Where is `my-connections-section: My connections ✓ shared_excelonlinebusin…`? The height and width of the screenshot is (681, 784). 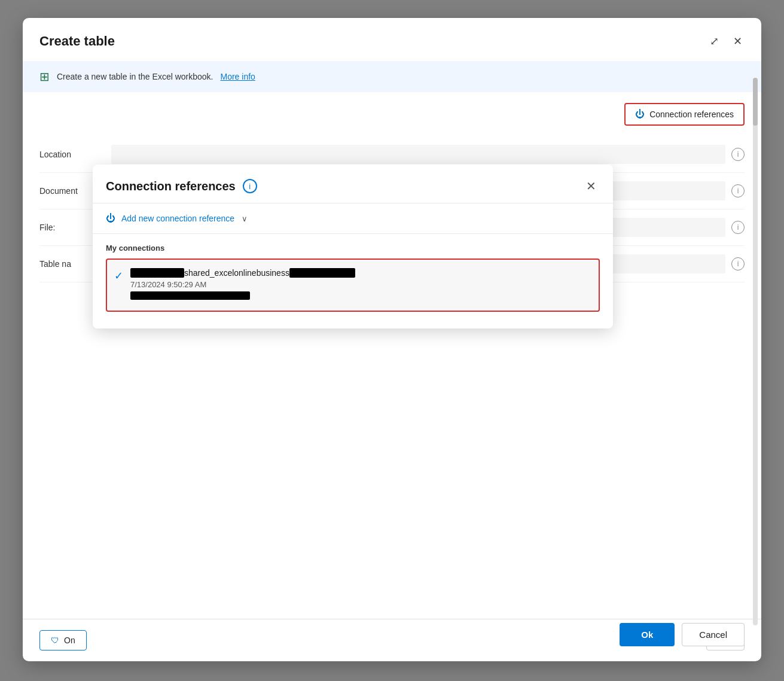
my-connections-section: My connections ✓ shared_excelonlinebusin… is located at coordinates (353, 273).